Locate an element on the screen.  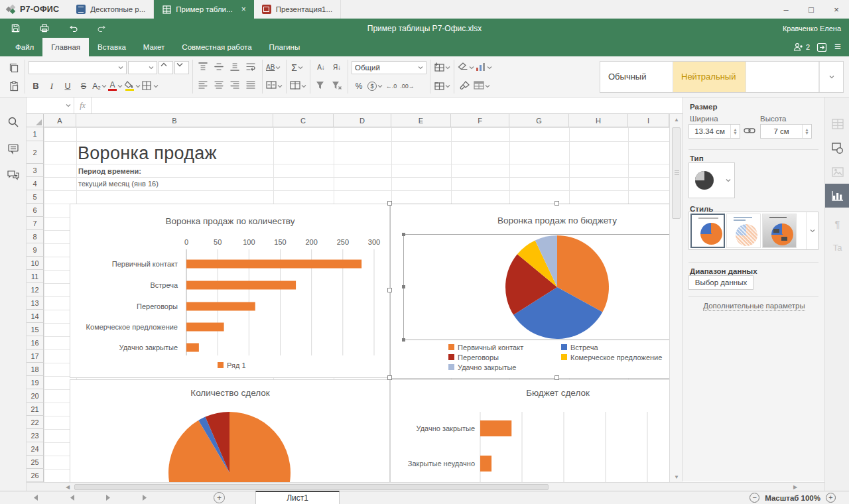
row-header-25: 25 is located at coordinates (35, 462).